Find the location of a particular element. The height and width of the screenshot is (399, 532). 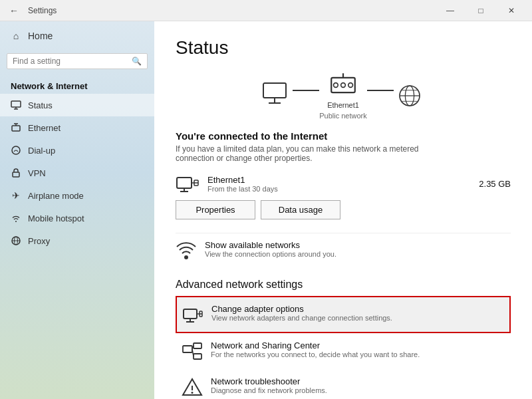

adapter-icon is located at coordinates (193, 315).